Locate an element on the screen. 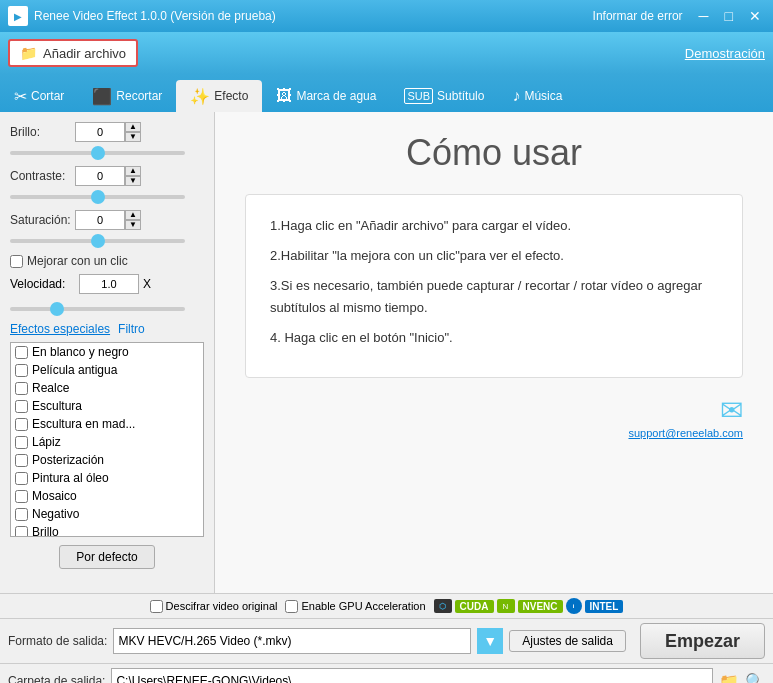  folder-row: Carpeta de salida: 📁 🔍 is located at coordinates (386, 673).